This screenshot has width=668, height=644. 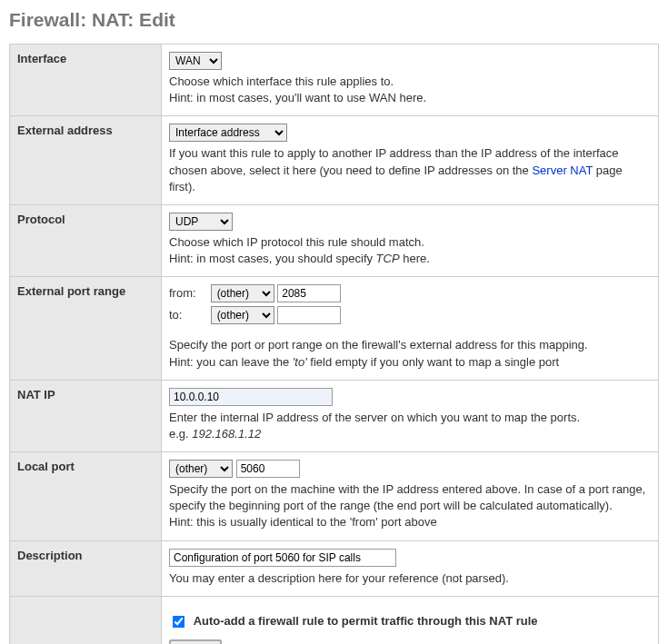 What do you see at coordinates (201, 222) in the screenshot?
I see `protocol-select: UDP` at bounding box center [201, 222].